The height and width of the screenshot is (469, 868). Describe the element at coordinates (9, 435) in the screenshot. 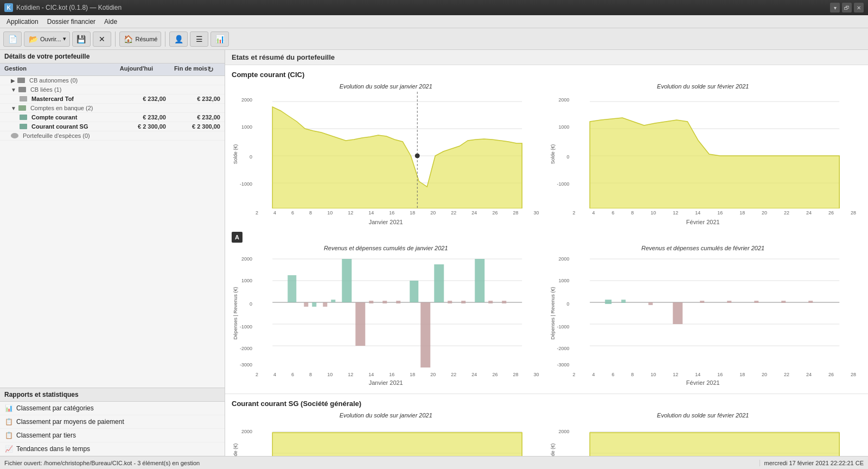

I see `tiers-icon: 📋` at that location.